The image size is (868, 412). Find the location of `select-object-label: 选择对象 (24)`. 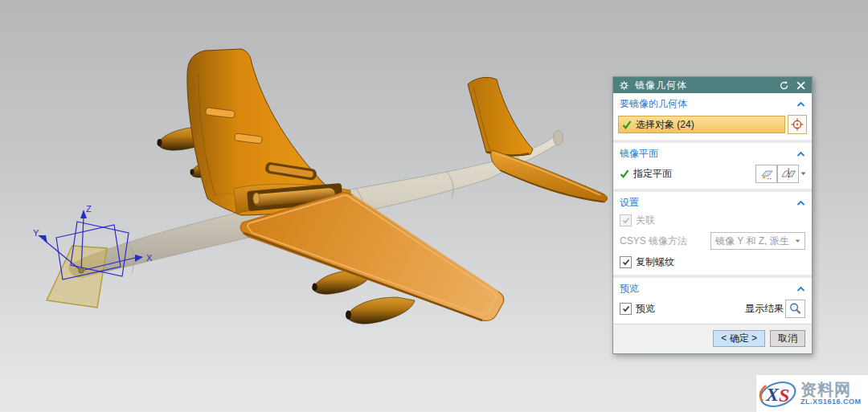

select-object-label: 选择对象 (24) is located at coordinates (665, 125).